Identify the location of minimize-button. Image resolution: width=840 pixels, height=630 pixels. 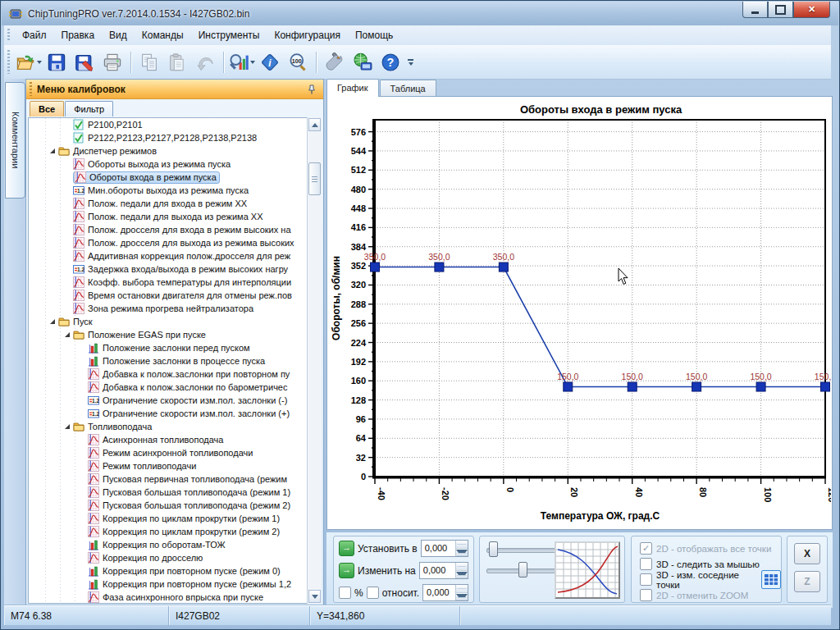
(755, 10).